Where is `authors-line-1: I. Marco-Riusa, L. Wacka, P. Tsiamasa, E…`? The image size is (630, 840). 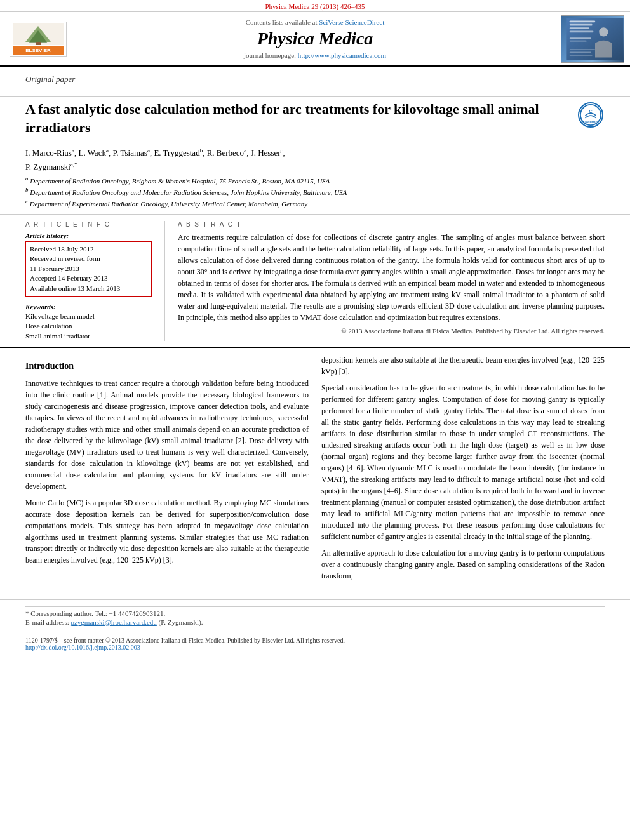 authors-line-1: I. Marco-Riusa, L. Wacka, P. Tsiamasa, E… is located at coordinates (315, 152).